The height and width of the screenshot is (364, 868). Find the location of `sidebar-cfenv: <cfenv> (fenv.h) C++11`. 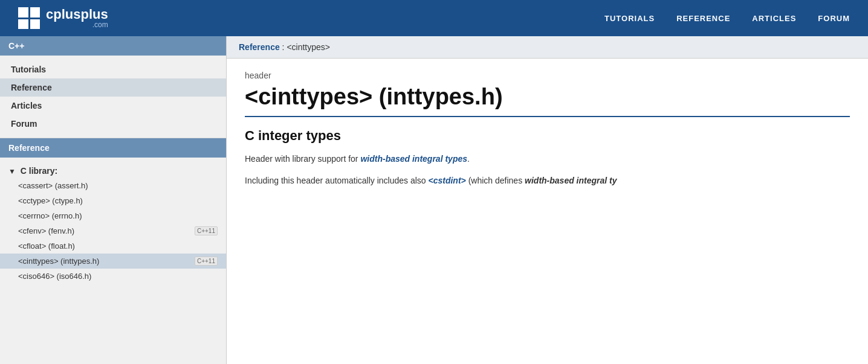

sidebar-cfenv: <cfenv> (fenv.h) C++11 is located at coordinates (113, 231).